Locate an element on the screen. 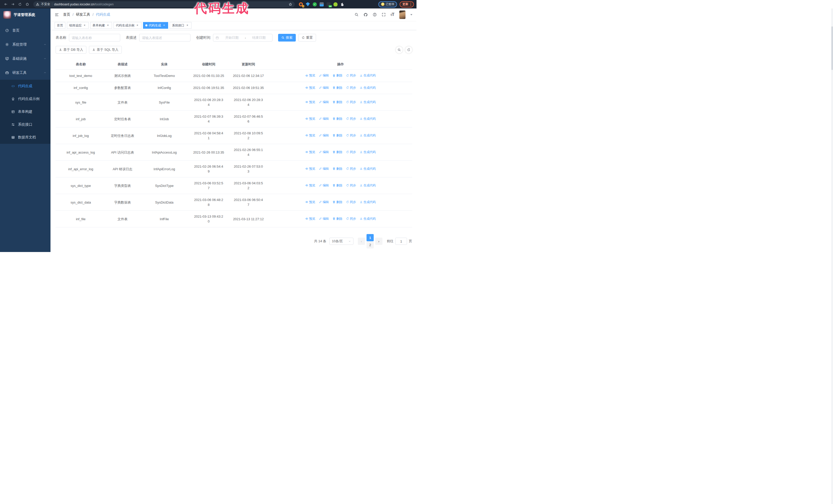 This screenshot has height=504, width=833. tab-4: 代码生成示例× is located at coordinates (128, 25).